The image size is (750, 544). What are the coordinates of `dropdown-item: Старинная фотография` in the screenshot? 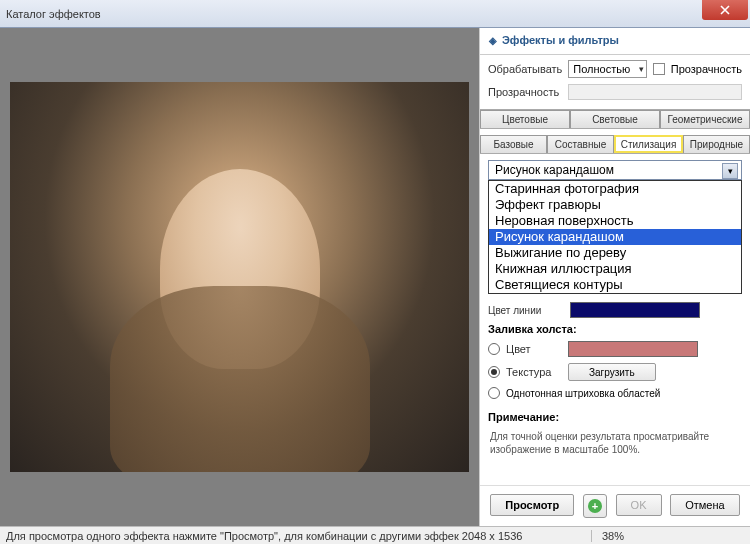 It's located at (615, 189).